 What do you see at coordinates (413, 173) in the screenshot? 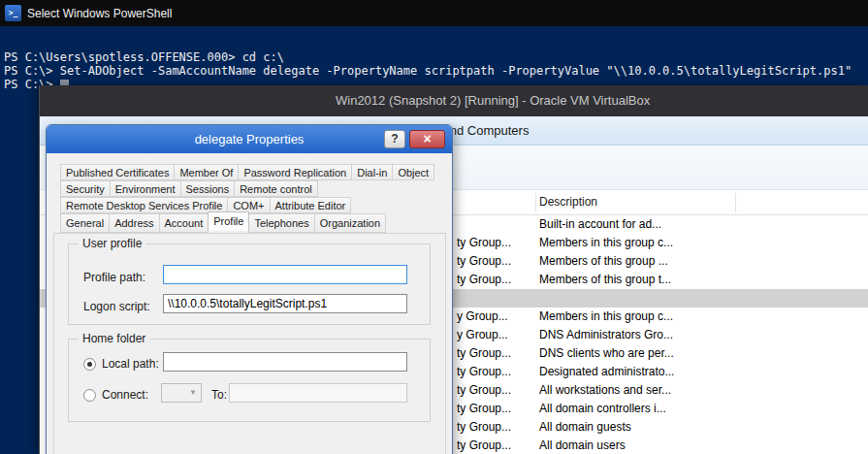
I see `tab-object: Object` at bounding box center [413, 173].